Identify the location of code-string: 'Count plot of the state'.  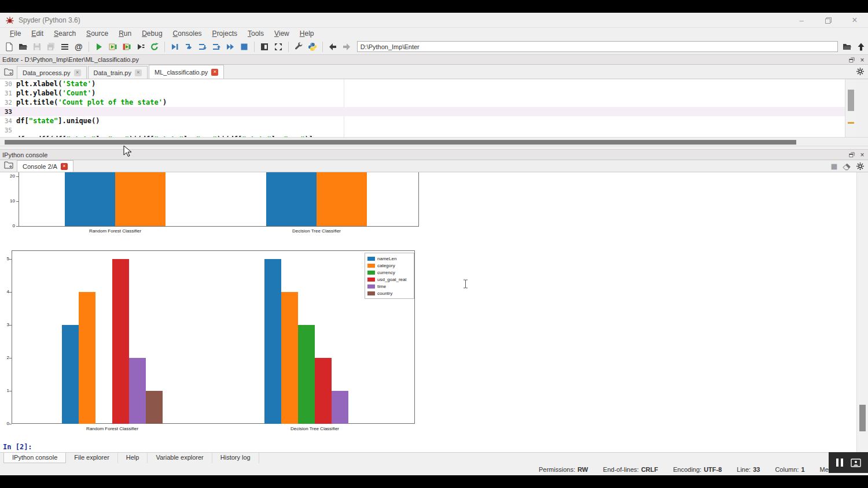
(110, 102).